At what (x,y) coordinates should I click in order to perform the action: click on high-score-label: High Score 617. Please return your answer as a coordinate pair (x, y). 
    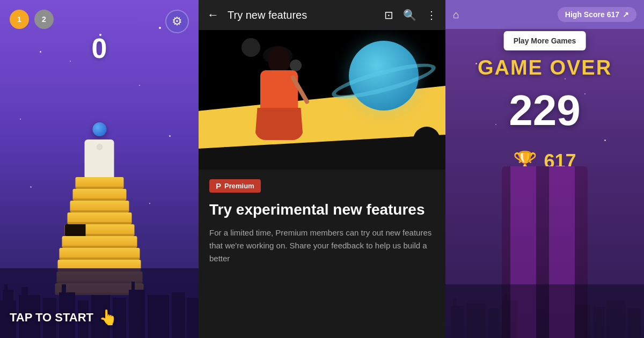
    Looking at the image, I should click on (592, 14).